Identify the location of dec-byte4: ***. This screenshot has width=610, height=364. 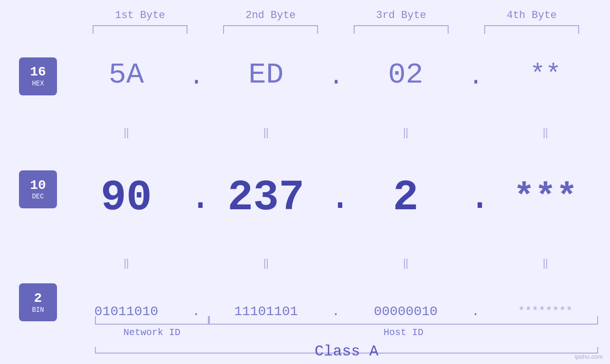
(545, 197).